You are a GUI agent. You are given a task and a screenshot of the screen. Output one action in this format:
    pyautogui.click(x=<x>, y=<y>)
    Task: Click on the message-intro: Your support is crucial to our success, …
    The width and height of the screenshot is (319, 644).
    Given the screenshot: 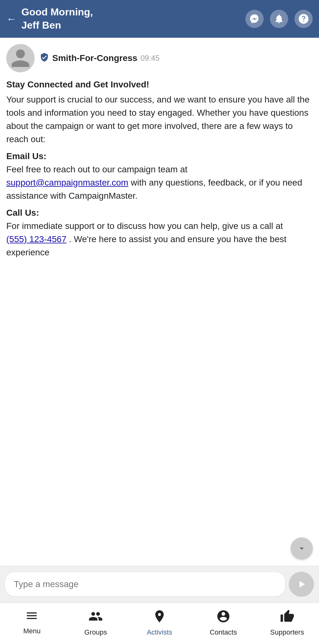 What is the action you would take?
    pyautogui.click(x=160, y=119)
    